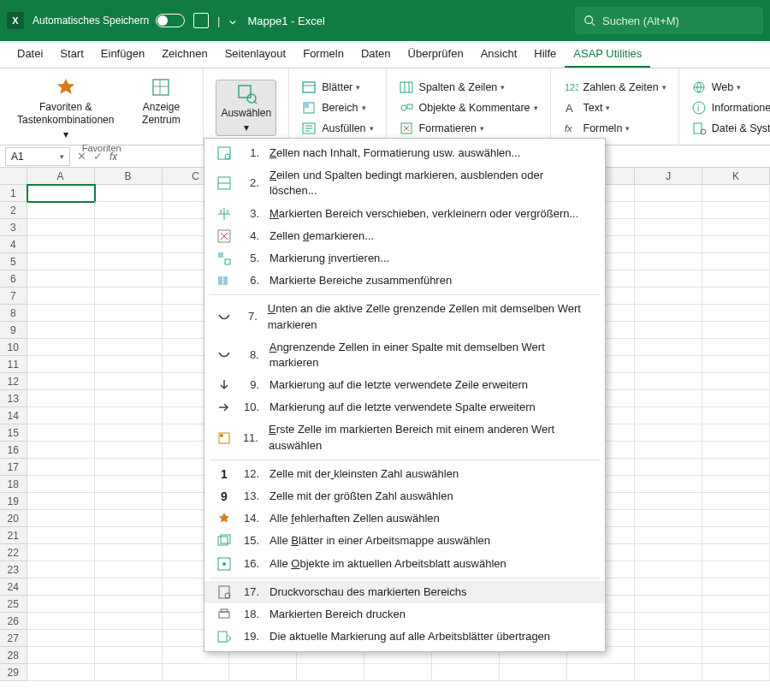  Describe the element at coordinates (14, 279) in the screenshot. I see `row-header: 6` at that location.